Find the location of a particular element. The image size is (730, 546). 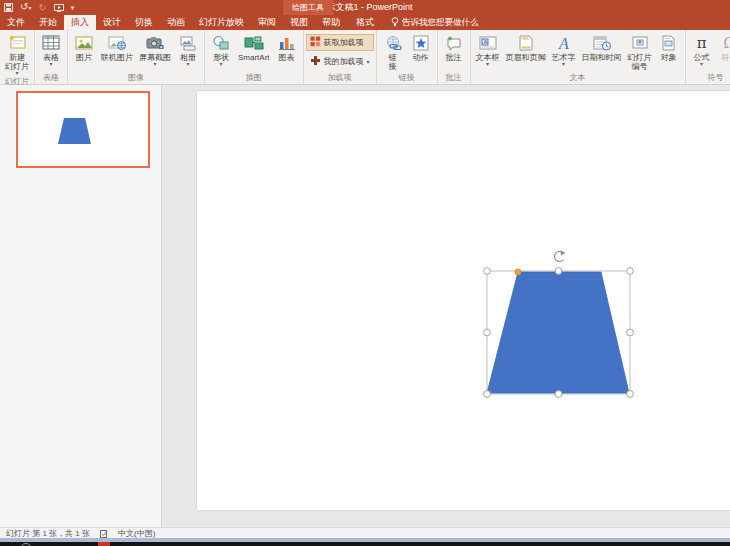

taskbar-powerpoint-icon is located at coordinates (104, 544).